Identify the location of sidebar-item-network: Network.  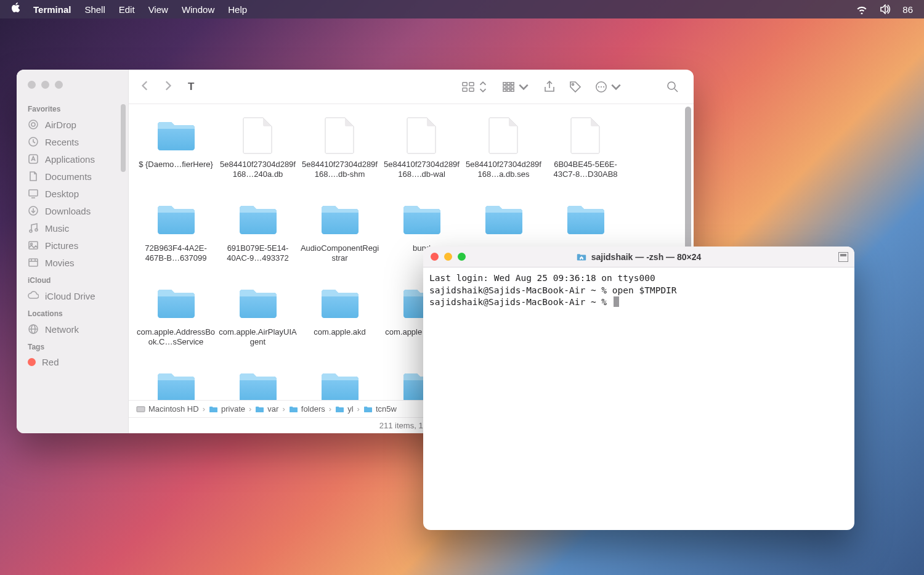
(73, 329).